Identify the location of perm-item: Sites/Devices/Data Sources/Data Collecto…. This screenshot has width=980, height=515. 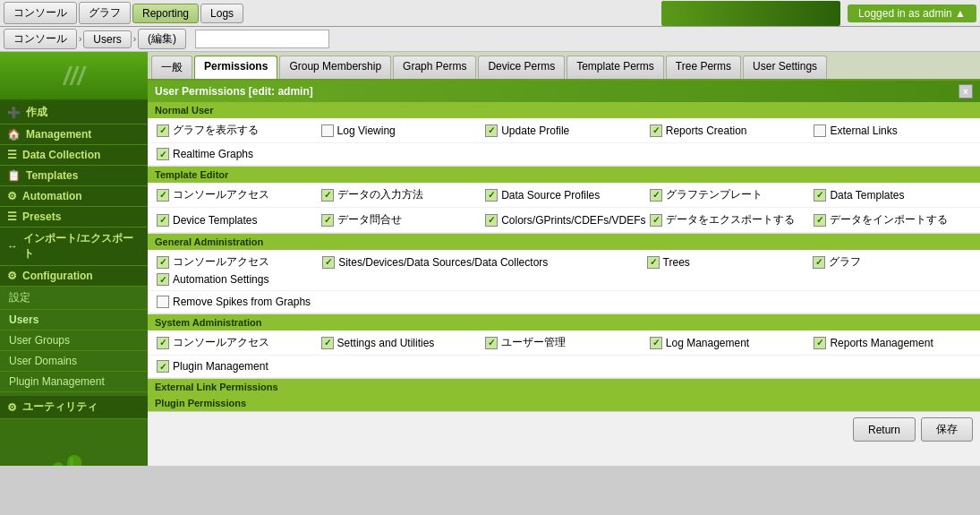
(481, 262).